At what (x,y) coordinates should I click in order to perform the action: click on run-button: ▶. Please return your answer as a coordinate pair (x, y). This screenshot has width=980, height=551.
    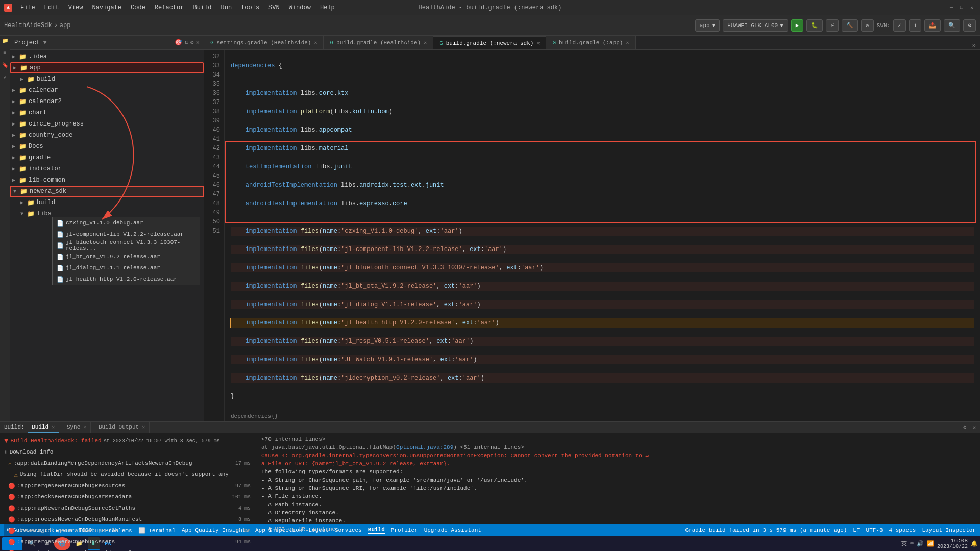
    Looking at the image, I should click on (797, 26).